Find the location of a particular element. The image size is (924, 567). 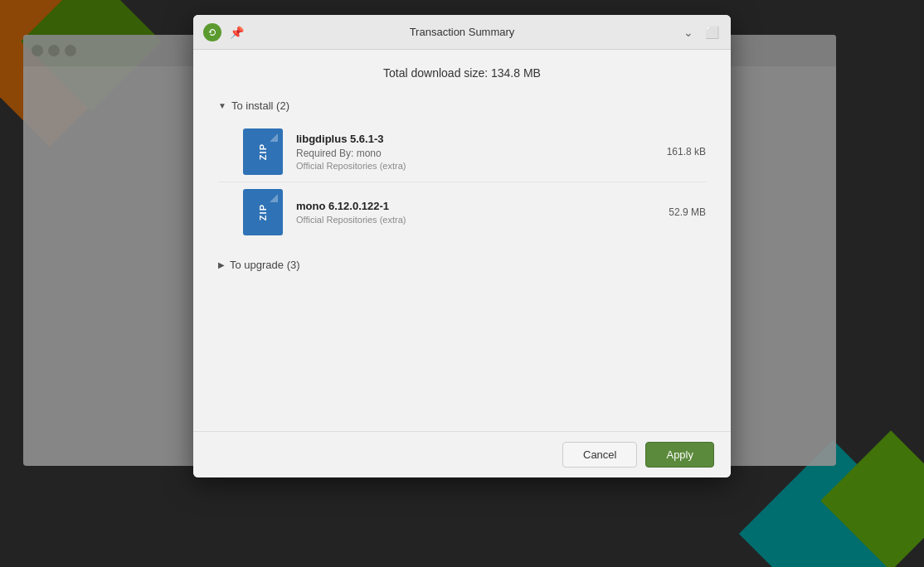

maximize-button: ⬜ is located at coordinates (712, 32).